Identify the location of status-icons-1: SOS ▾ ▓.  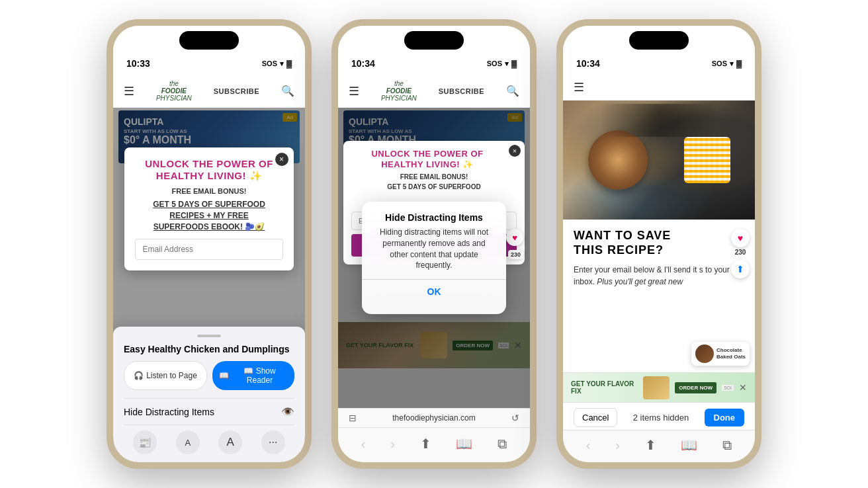
(277, 63).